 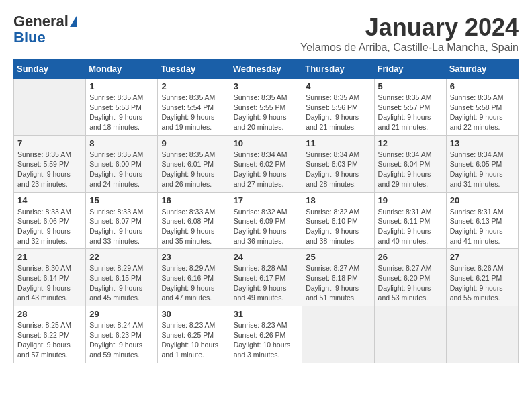 What do you see at coordinates (193, 314) in the screenshot?
I see `day-number: 30` at bounding box center [193, 314].